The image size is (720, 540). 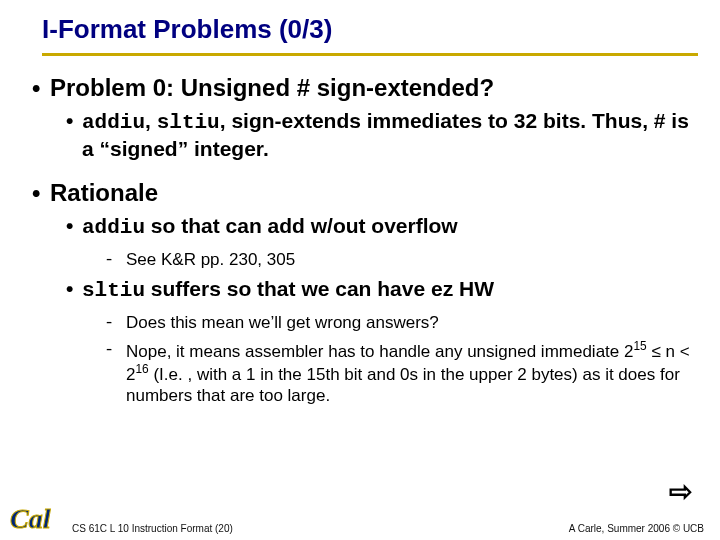 I want to click on sub-bullet-sltiu: • sltiu suffers so that we can have ez H…, so click(x=382, y=290).